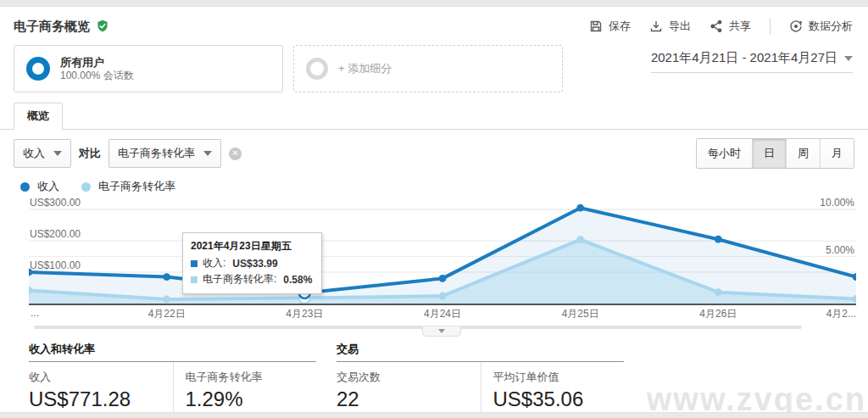  Describe the element at coordinates (97, 63) in the screenshot. I see `segment-title: 所有用户` at that location.